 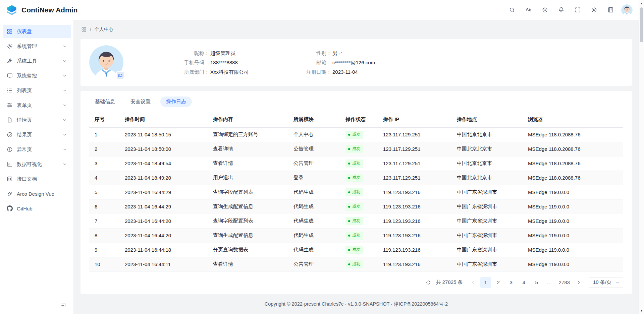 I want to click on profile-avatar, so click(x=106, y=62).